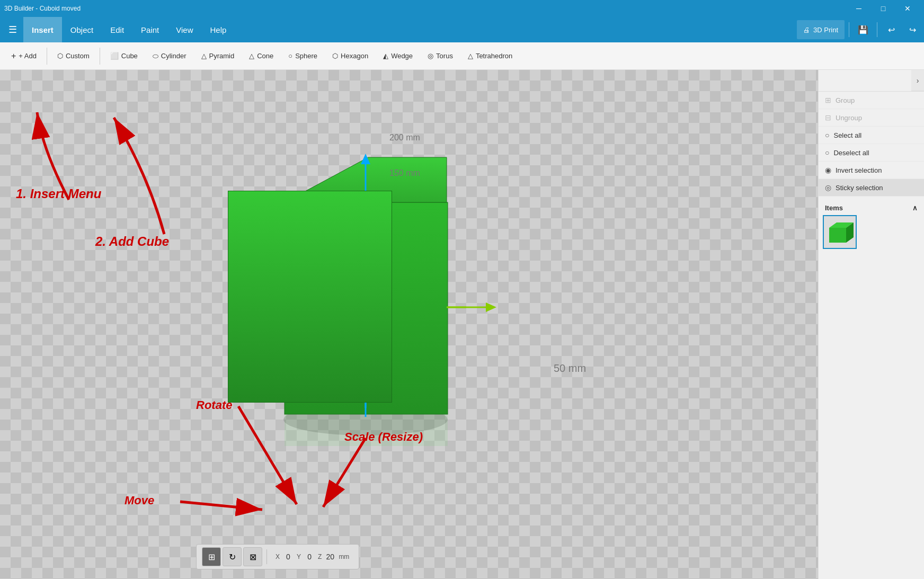 Image resolution: width=924 pixels, height=579 pixels. Describe the element at coordinates (398, 56) in the screenshot. I see `wedge-button: ◭ Wedge` at that location.